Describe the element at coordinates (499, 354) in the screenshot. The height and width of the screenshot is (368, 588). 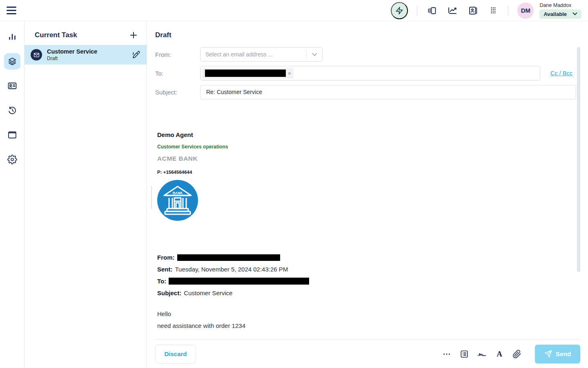
I see `font-icon: A` at that location.